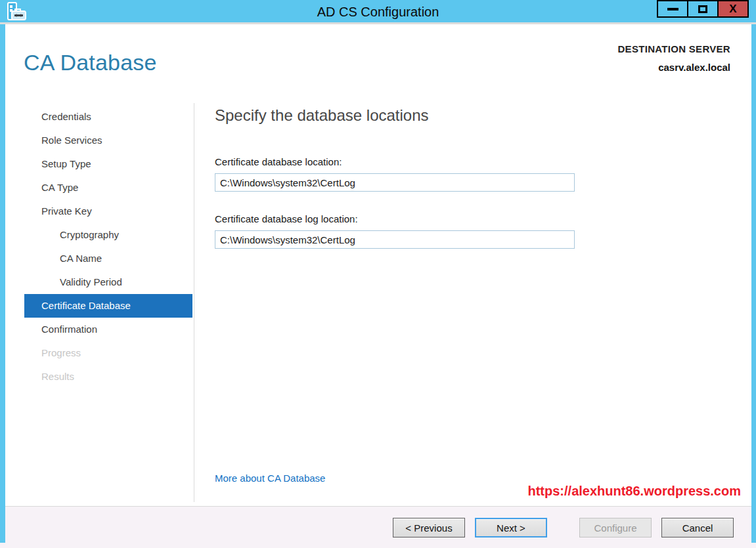 This screenshot has width=756, height=548. Describe the element at coordinates (108, 117) in the screenshot. I see `sidebar-item-credentials: Credentials` at that location.